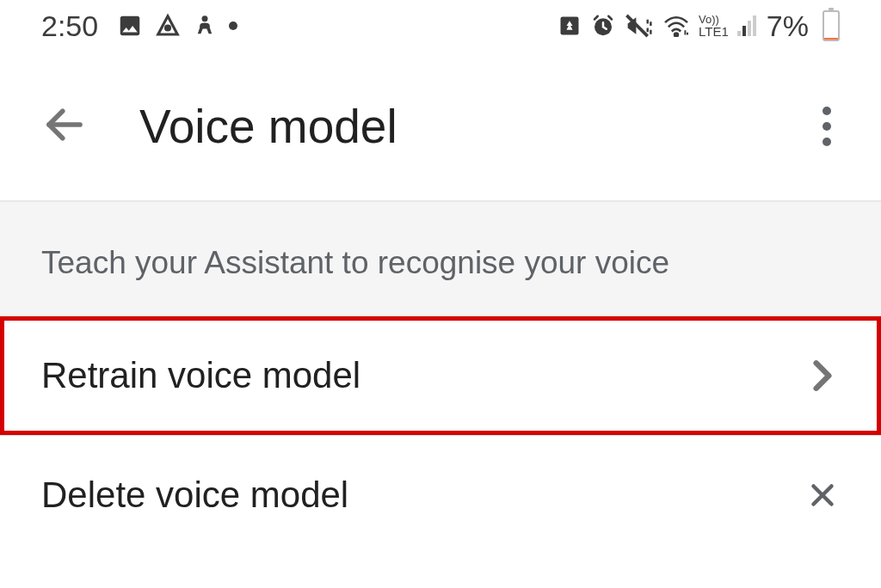 This screenshot has width=881, height=588. I want to click on status-left-group: 2:50, so click(139, 26).